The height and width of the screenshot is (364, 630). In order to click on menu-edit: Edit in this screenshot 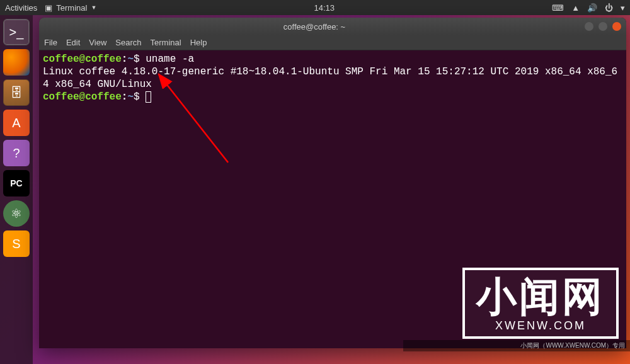, I will do `click(73, 43)`.